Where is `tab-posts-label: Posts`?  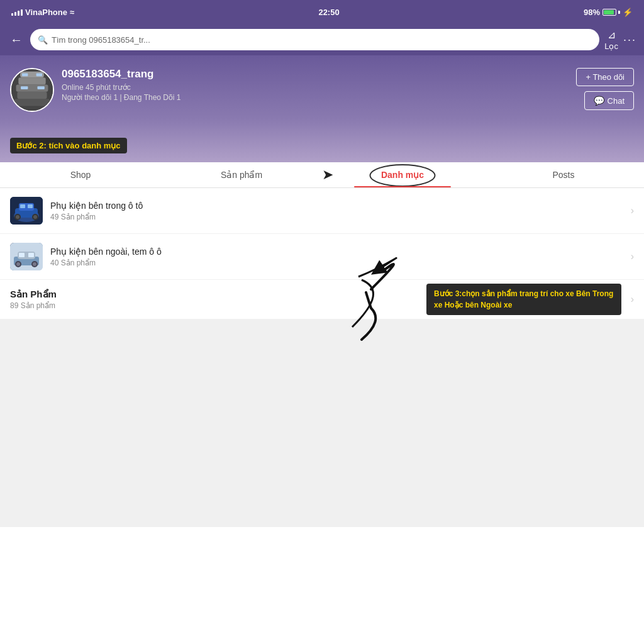
tab-posts-label: Posts is located at coordinates (564, 175).